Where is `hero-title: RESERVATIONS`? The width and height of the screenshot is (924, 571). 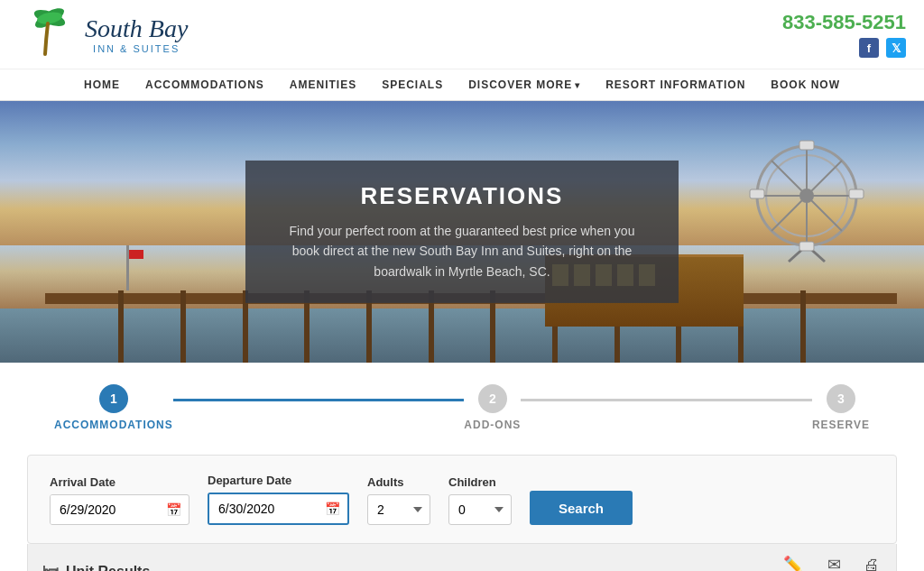 hero-title: RESERVATIONS is located at coordinates (462, 197).